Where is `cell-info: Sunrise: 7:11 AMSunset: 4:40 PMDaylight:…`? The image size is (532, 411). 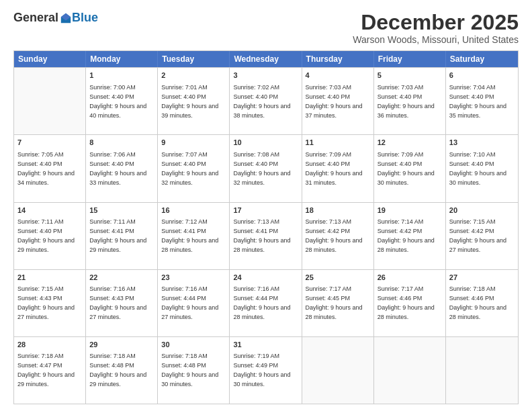
cell-info: Sunrise: 7:11 AMSunset: 4:40 PMDaylight:… is located at coordinates (46, 236).